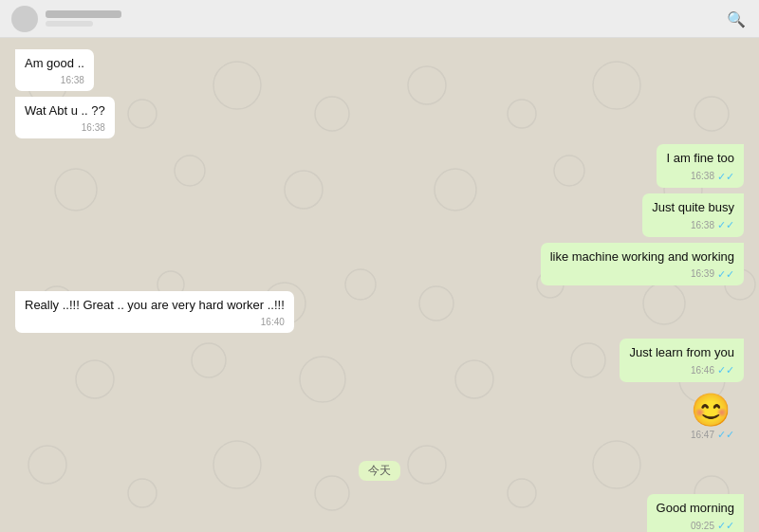  What do you see at coordinates (380, 265) in the screenshot?
I see `message-row: like machine working and working 16:39 ✓…` at bounding box center [380, 265].